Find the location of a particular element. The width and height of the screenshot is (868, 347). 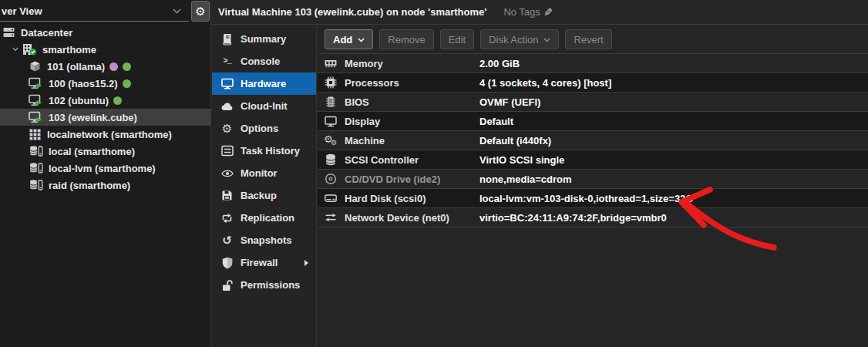

book-icon is located at coordinates (227, 39).